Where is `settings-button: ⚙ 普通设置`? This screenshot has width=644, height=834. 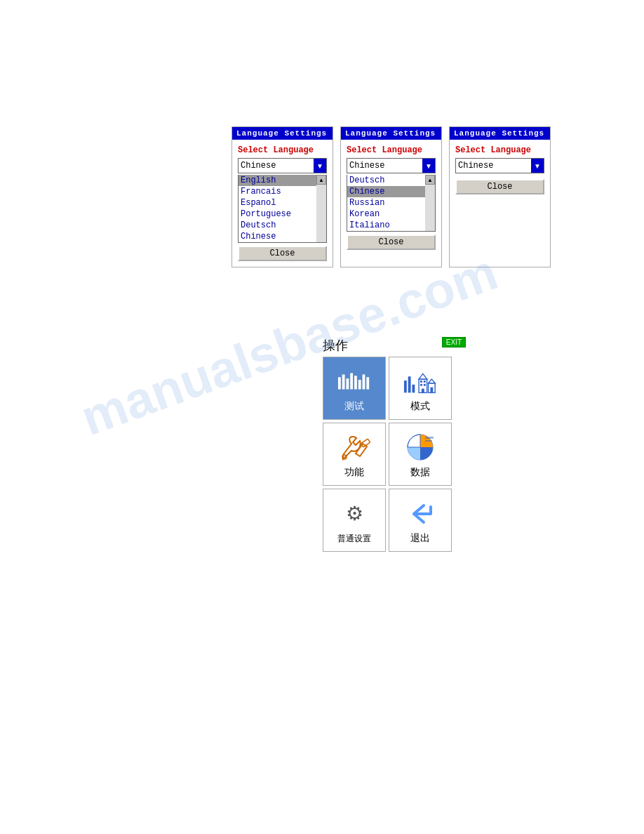 settings-button: ⚙ 普通设置 is located at coordinates (354, 520).